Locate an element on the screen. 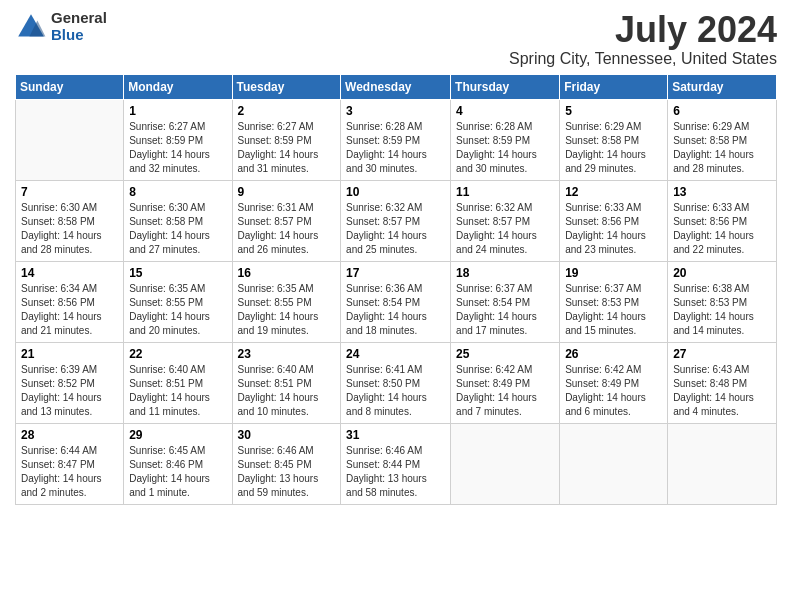 This screenshot has width=792, height=612. header: General Blue July 2024 Spring City, Tenn… is located at coordinates (396, 39).